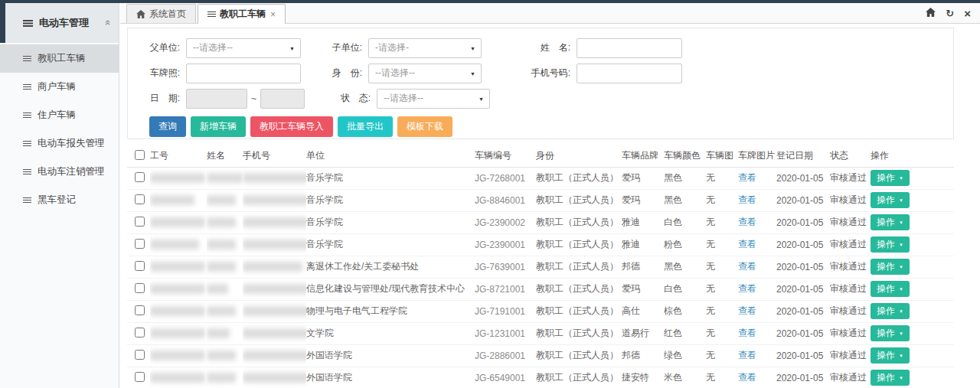  What do you see at coordinates (243, 73) in the screenshot?
I see `plate-input` at bounding box center [243, 73].